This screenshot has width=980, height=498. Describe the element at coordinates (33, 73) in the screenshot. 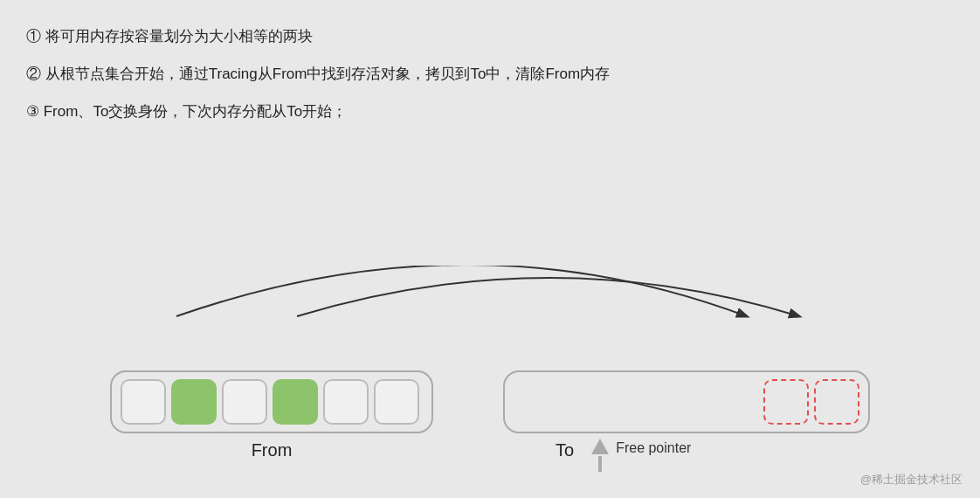

I see `step-2-index: ②` at that location.